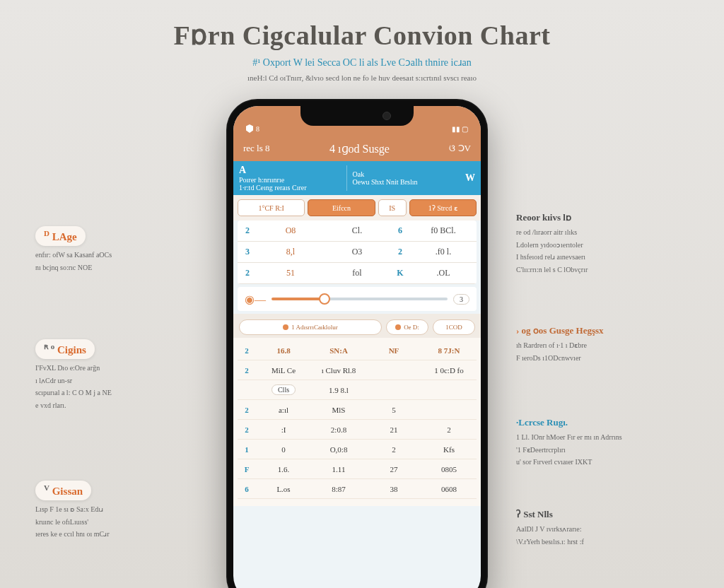 The height and width of the screenshot is (588, 724). I want to click on nav-left: rec ls 8, so click(257, 148).